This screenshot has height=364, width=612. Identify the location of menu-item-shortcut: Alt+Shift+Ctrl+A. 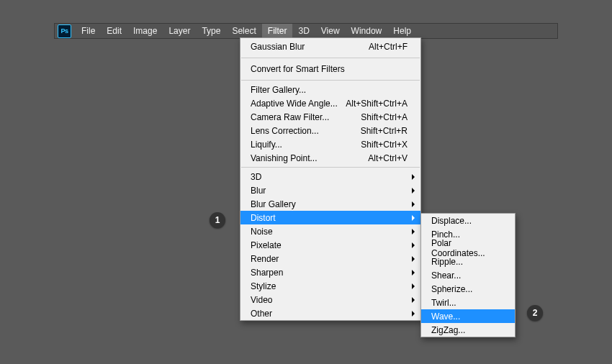
(377, 104).